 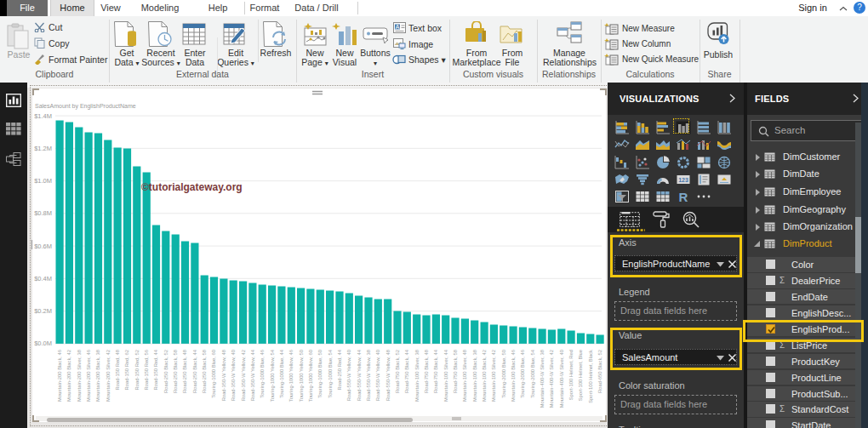 What do you see at coordinates (368, 375) in the screenshot?
I see `svg-text: Road-550-W Yellow, 38` at bounding box center [368, 375].